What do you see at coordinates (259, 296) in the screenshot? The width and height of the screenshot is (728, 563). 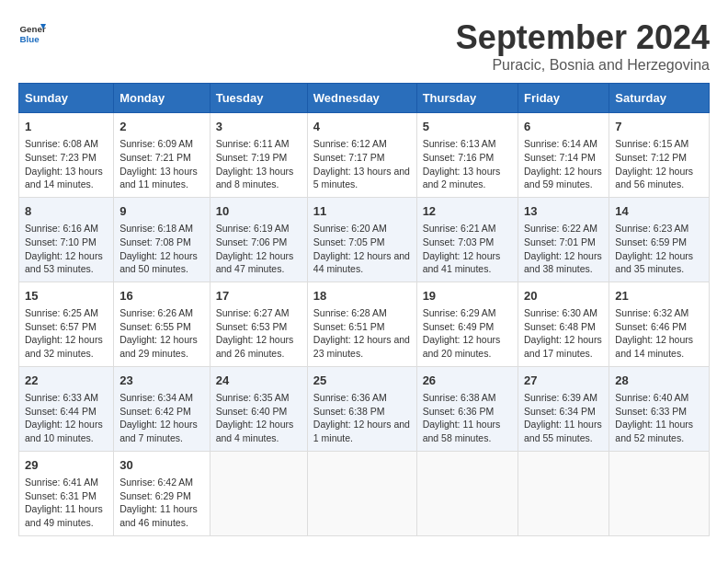 I see `day-number: 17` at bounding box center [259, 296].